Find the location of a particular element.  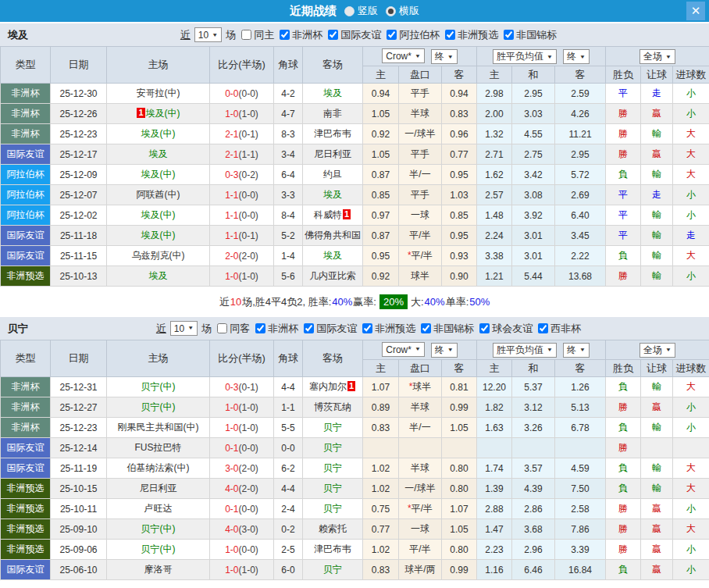

cell-avg-home: 1.63 is located at coordinates (495, 428).